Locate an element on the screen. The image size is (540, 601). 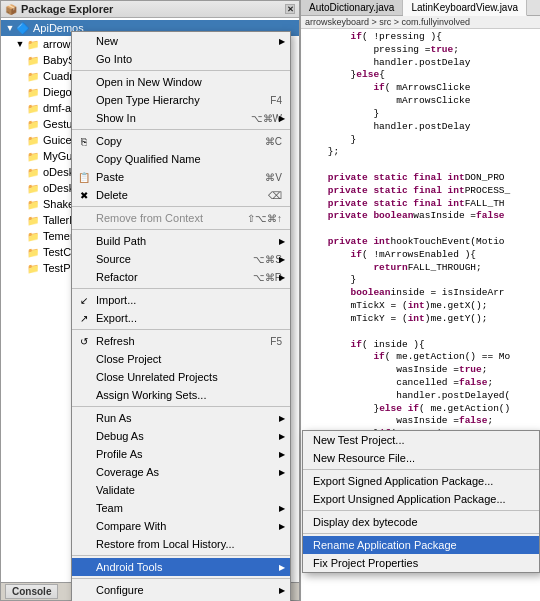
shortcut-label: ⌥⌘W is located at coordinates (262, 118).